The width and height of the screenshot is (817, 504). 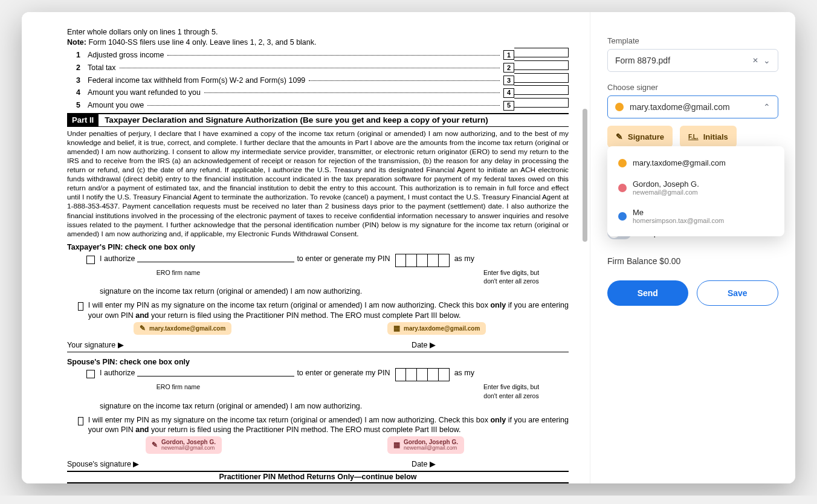 What do you see at coordinates (318, 363) in the screenshot?
I see `spouse-pin-heading: Spouse's PIN: check one box only` at bounding box center [318, 363].